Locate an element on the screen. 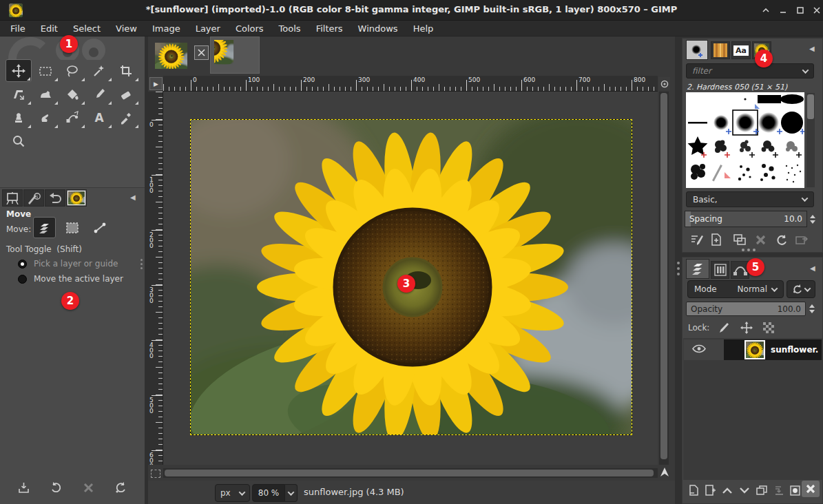  menu-view: View is located at coordinates (127, 29).